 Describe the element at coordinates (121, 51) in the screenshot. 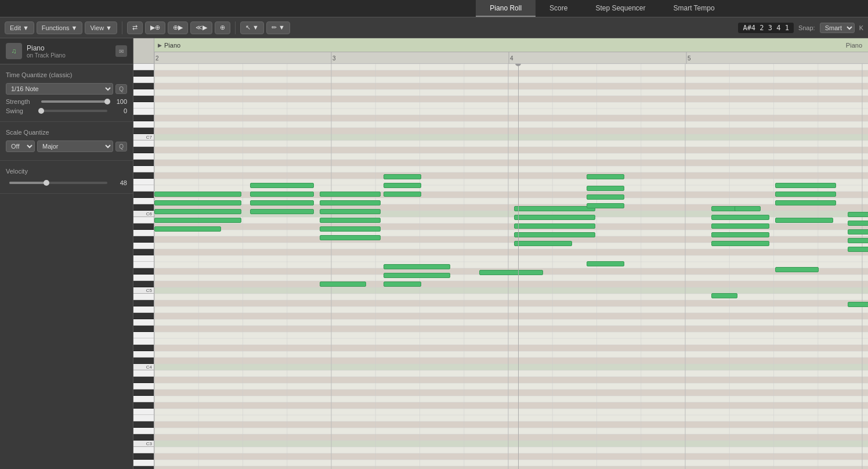

I see `instrument-mail-icon: ✉` at that location.